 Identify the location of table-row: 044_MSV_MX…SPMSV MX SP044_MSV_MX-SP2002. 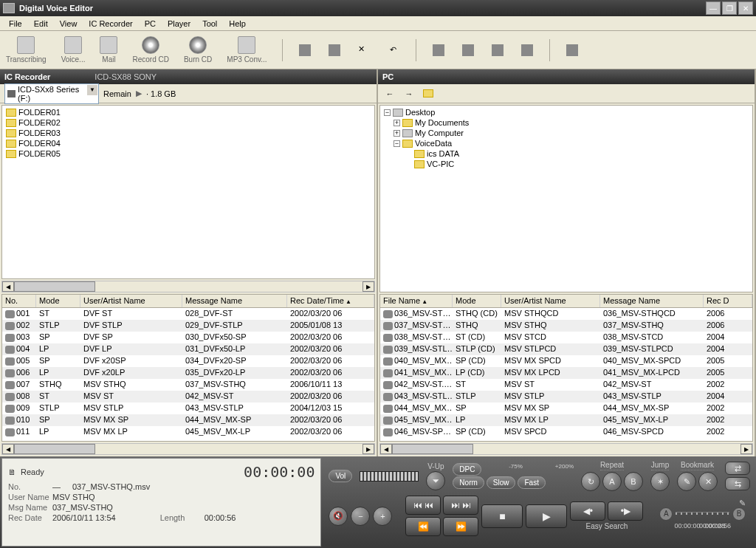
(566, 408).